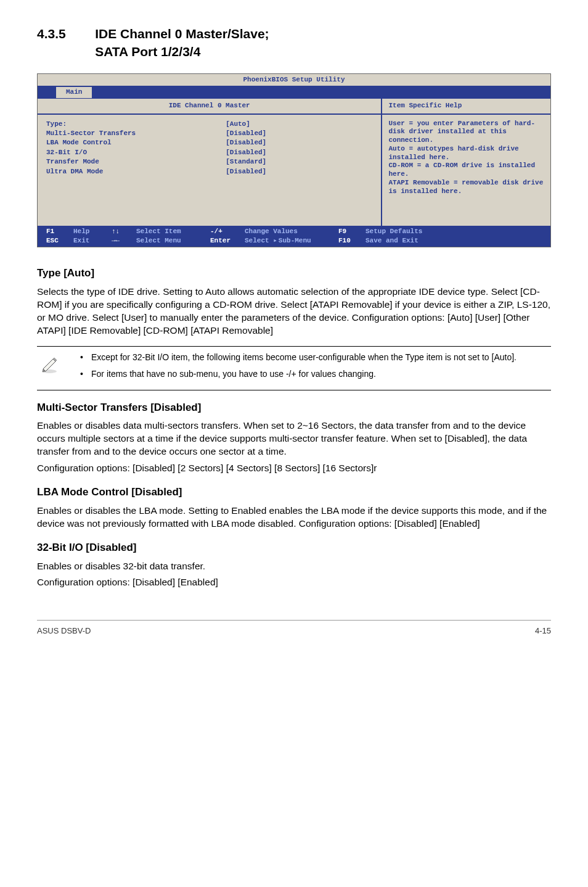 This screenshot has height=887, width=588. I want to click on lba-heading: LBA Mode Control [Disabled], so click(294, 492).